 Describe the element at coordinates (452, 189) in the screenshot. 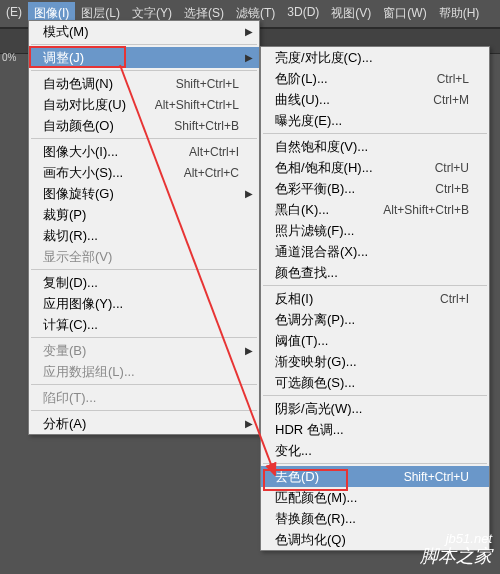

I see `menu-item-shortcut: Ctrl+B` at that location.